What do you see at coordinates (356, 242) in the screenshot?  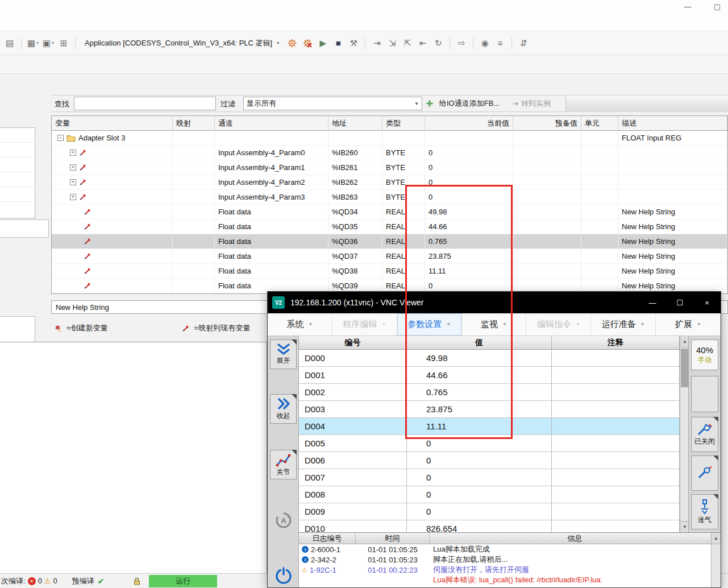 I see `address-cell: %QD36` at bounding box center [356, 242].